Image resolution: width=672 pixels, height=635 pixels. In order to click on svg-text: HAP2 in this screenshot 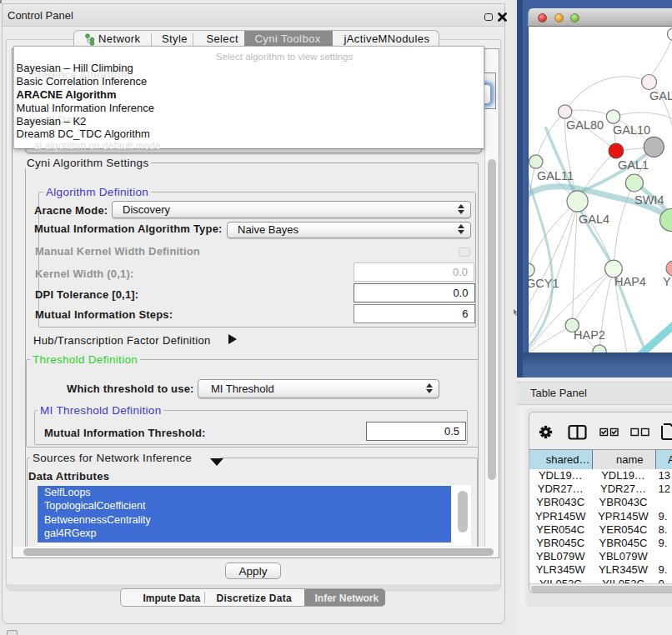, I will do `click(589, 335)`.